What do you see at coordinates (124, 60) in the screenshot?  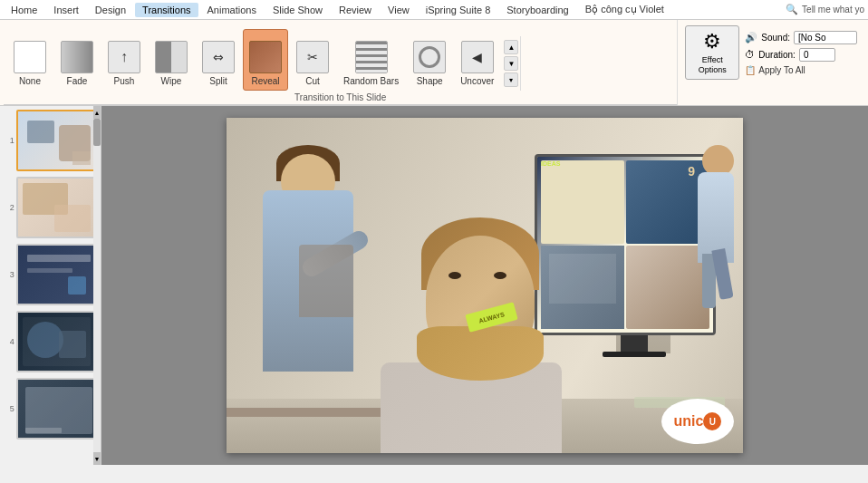 I see `transition-push-button: ↑ Push` at bounding box center [124, 60].